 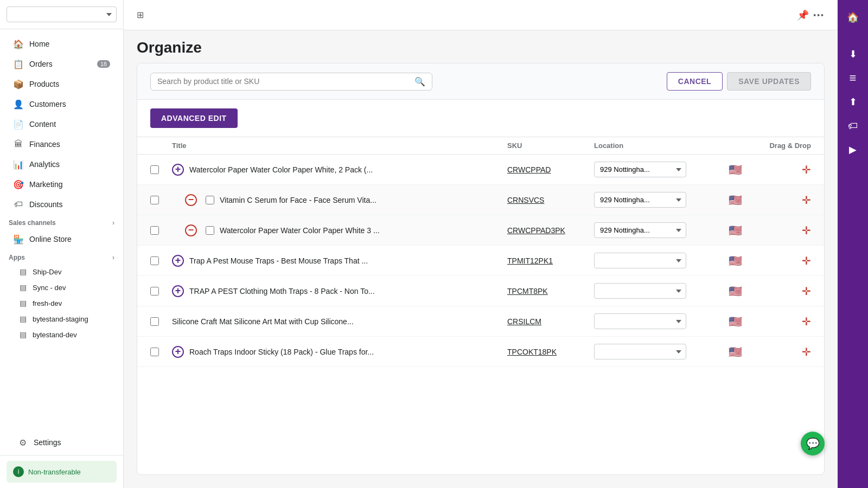 I want to click on sidebar-item-marketing: 🎯 Marketing, so click(x=62, y=184).